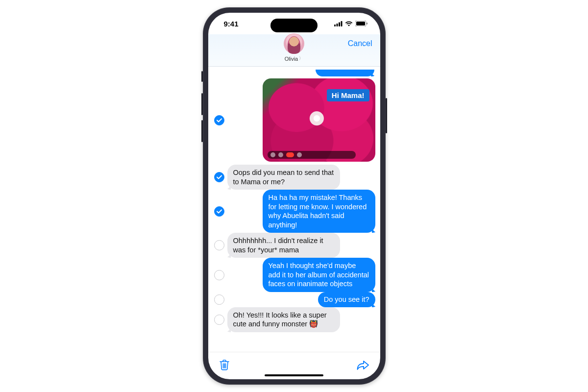 The height and width of the screenshot is (392, 588). Describe the element at coordinates (294, 120) in the screenshot. I see `message-row: Hi Mama!` at that location.